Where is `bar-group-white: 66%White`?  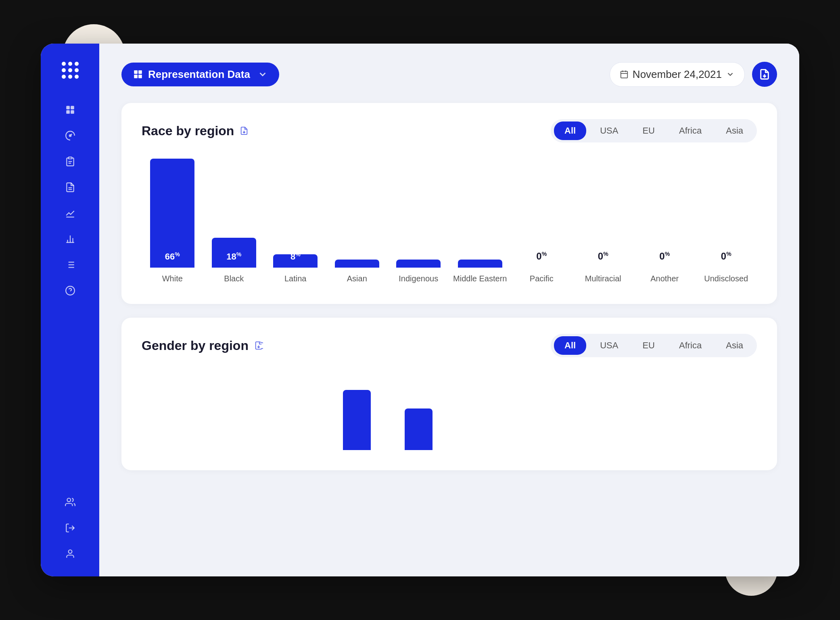
bar-group-white: 66%White is located at coordinates (173, 221).